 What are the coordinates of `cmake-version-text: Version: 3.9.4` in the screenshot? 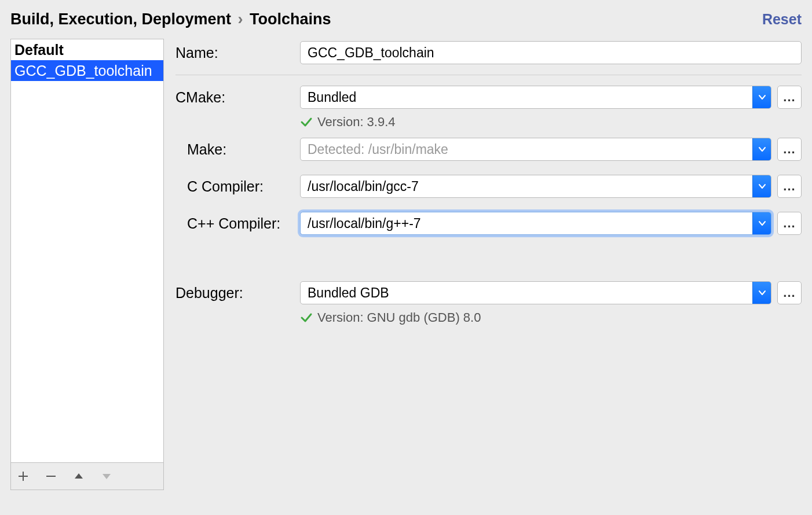 It's located at (357, 122).